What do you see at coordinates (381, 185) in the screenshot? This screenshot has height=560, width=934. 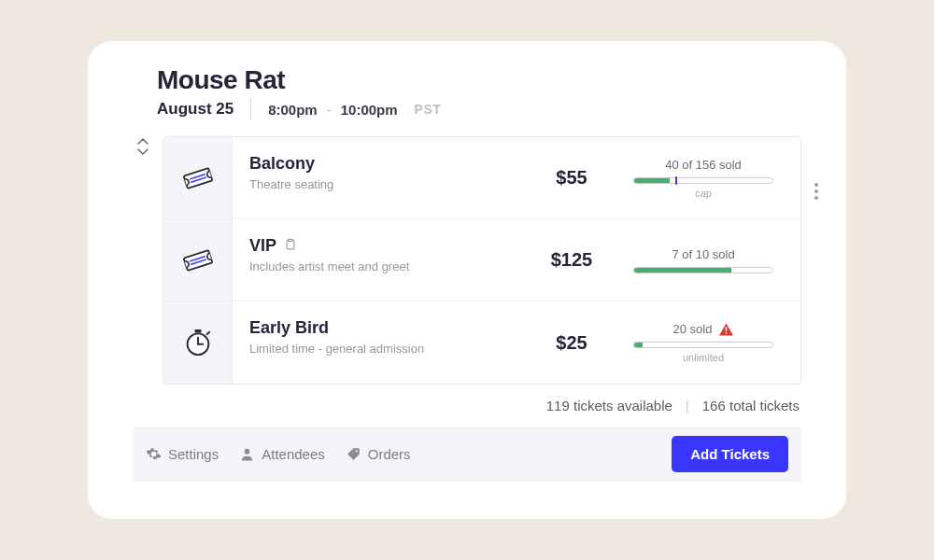 I see `ticket-desc: Theatre seating` at bounding box center [381, 185].